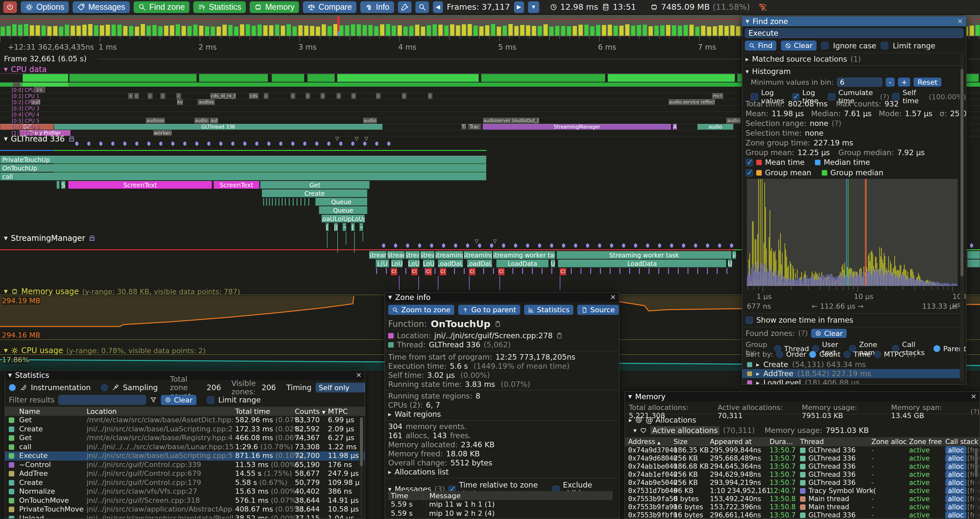 Image resolution: width=980 pixels, height=519 pixels. I want to click on streamingmanager-header: ▼StreamingManager, so click(49, 238).